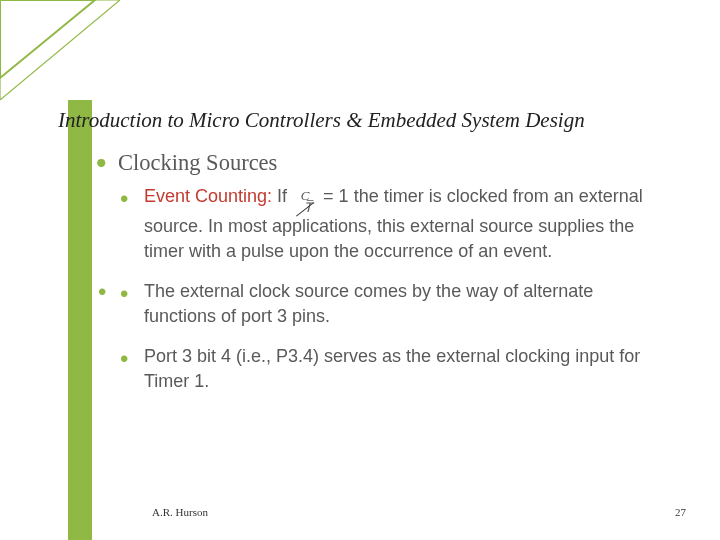  I want to click on accent-triangle, so click(60, 50).